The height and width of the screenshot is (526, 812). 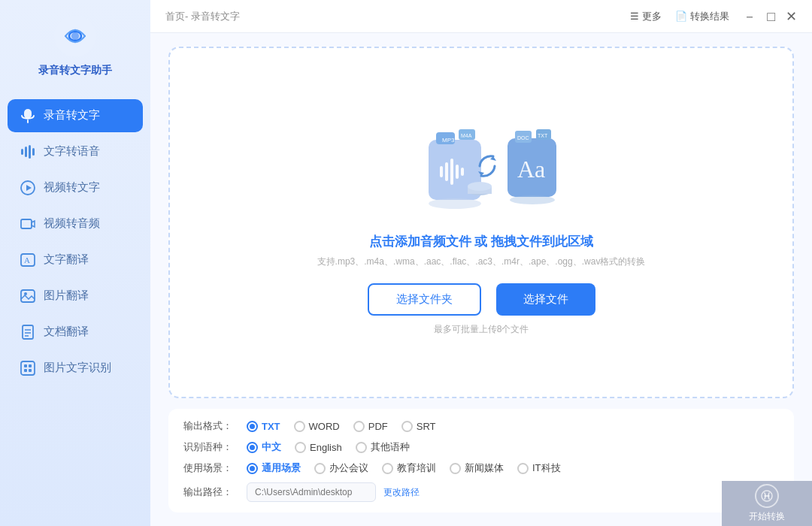 I want to click on scene-radio-group: 通用场景办公会议教育培训新闻媒体IT科技, so click(x=404, y=468).